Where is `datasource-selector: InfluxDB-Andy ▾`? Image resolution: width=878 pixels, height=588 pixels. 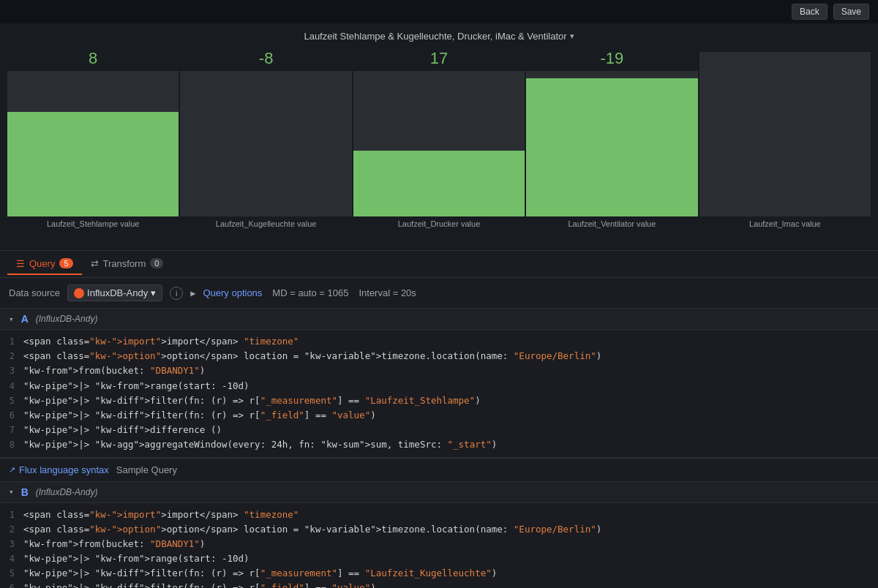 datasource-selector: InfluxDB-Andy ▾ is located at coordinates (115, 293).